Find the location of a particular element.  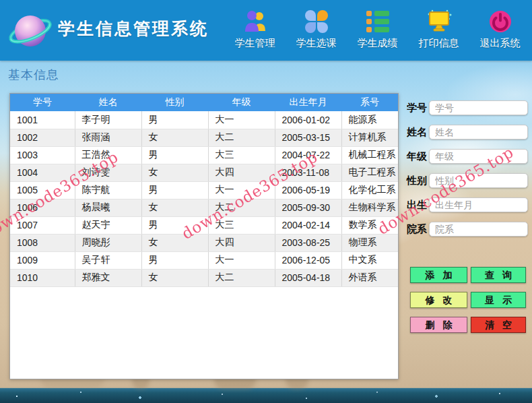

gender-input is located at coordinates (478, 181).